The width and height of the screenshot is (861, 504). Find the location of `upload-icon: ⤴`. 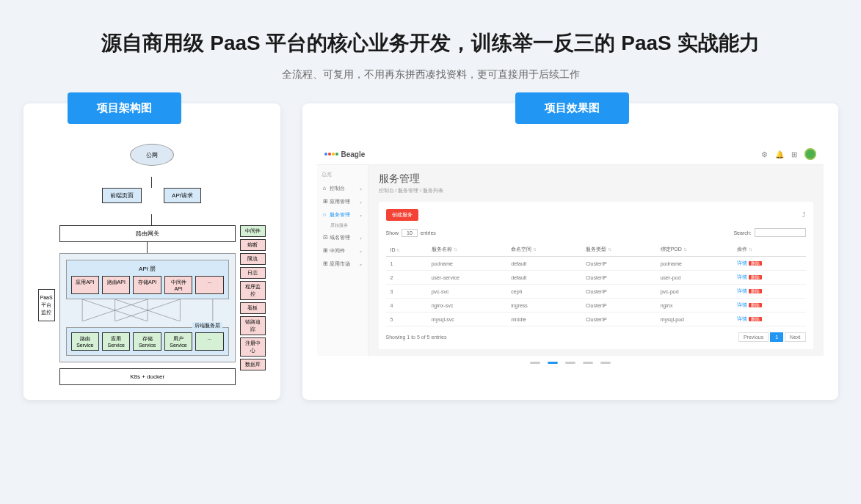

upload-icon: ⤴ is located at coordinates (804, 215).